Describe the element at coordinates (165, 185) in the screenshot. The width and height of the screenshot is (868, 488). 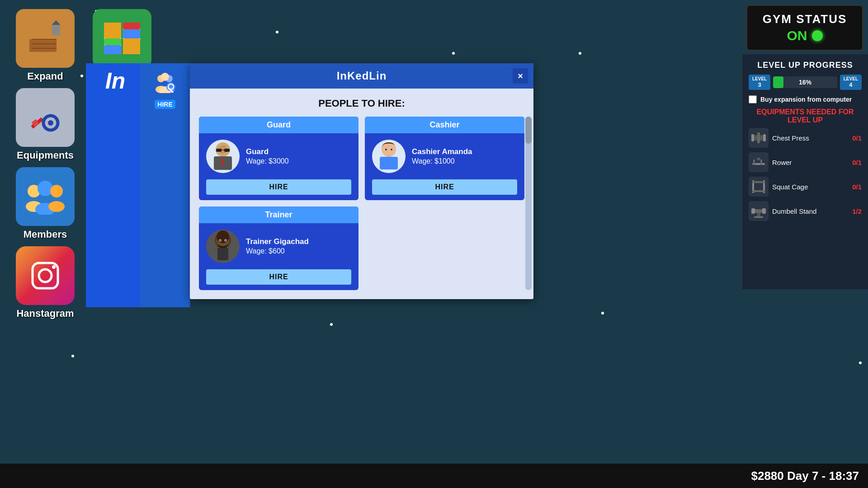
I see `inkedlin-sidebar: HIRE` at that location.